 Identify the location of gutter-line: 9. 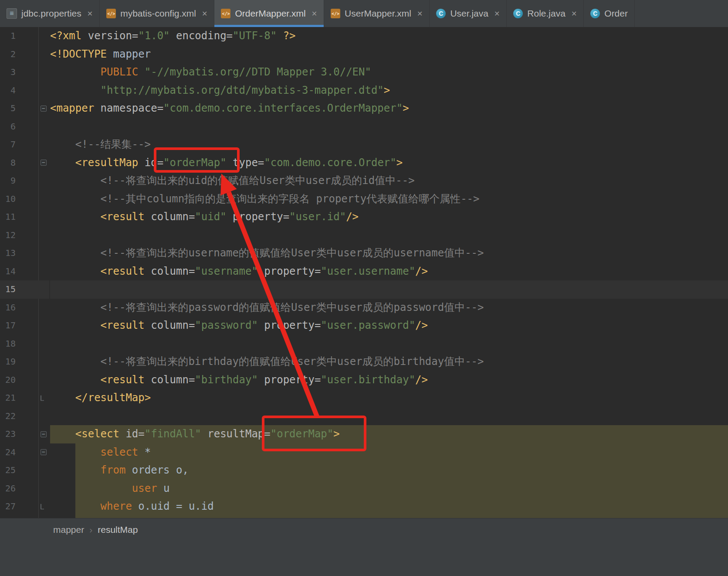
(24, 181).